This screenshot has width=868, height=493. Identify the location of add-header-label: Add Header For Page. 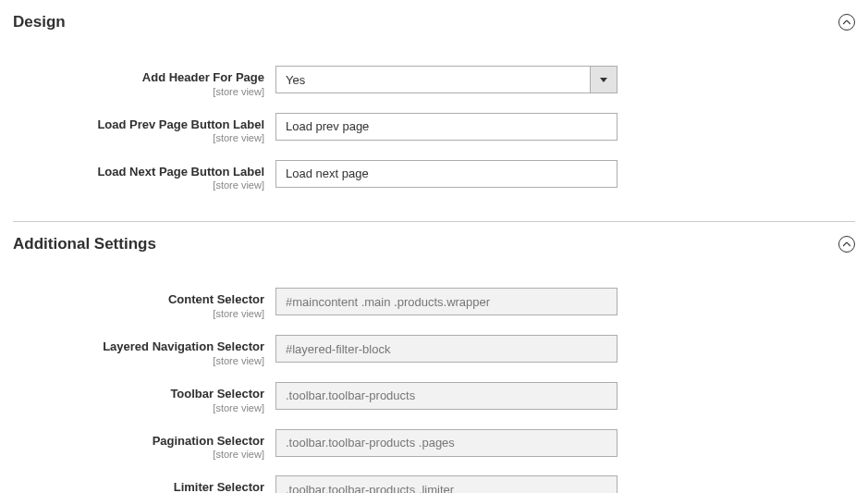
(139, 78).